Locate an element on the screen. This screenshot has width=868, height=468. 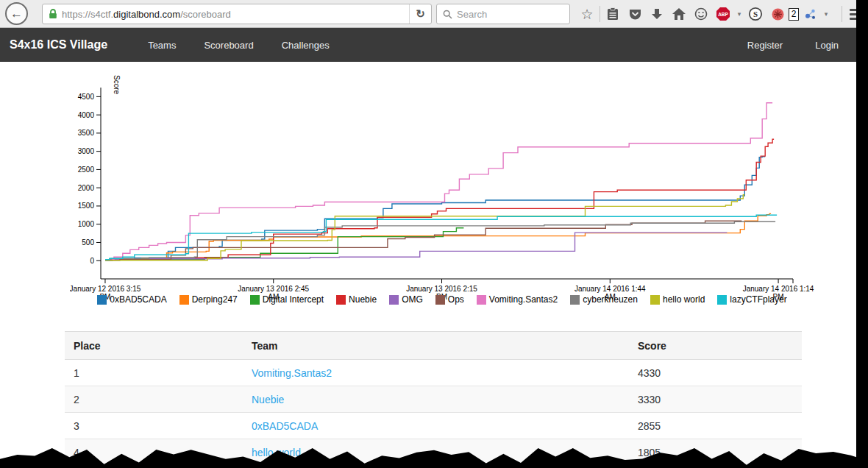
svg-text: 2500 is located at coordinates (87, 169).